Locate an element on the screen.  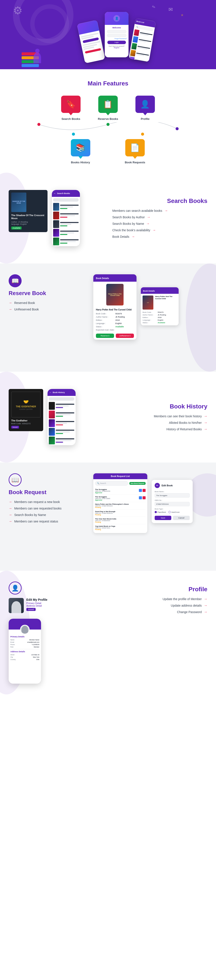
request-feature-1: → Members can request a new book is located at coordinates (47, 502).